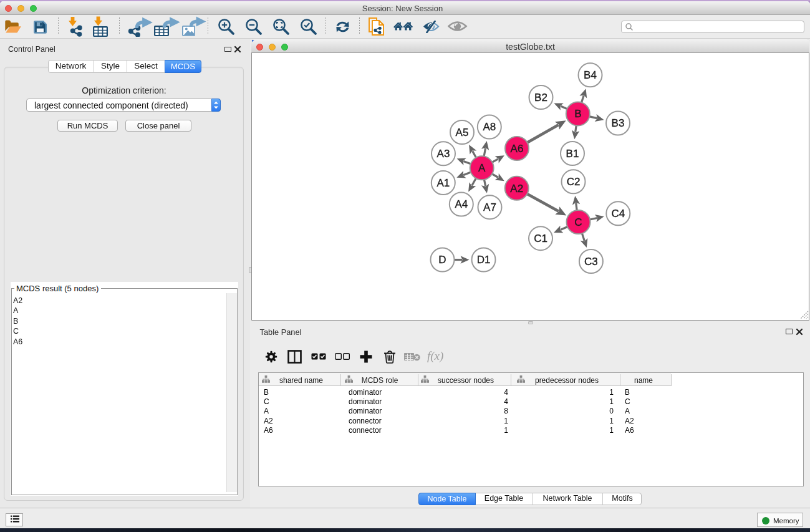 This screenshot has height=532, width=810. I want to click on svg-text: A5, so click(463, 132).